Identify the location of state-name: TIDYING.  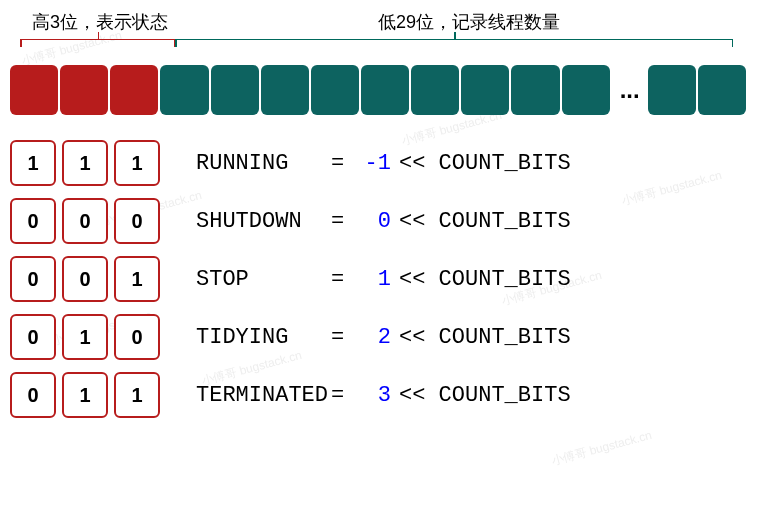
(264, 338).